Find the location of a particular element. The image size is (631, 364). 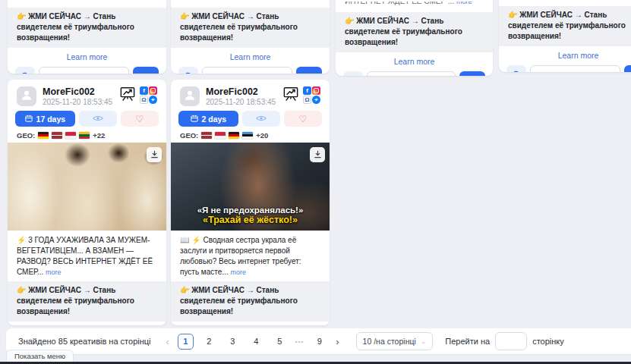

chevron-down-icon: ⌄ is located at coordinates (424, 341).